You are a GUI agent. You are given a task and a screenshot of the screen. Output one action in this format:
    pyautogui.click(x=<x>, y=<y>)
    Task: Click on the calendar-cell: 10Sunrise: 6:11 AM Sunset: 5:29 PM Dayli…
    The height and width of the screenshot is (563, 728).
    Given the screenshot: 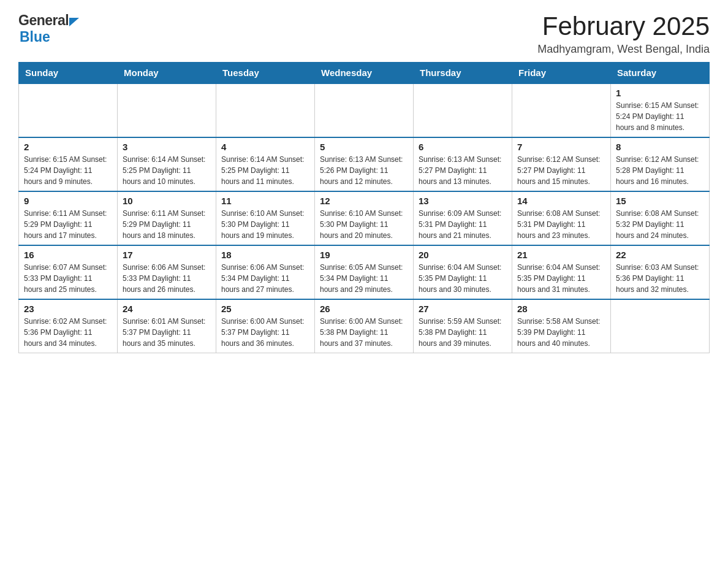 What is the action you would take?
    pyautogui.click(x=167, y=218)
    